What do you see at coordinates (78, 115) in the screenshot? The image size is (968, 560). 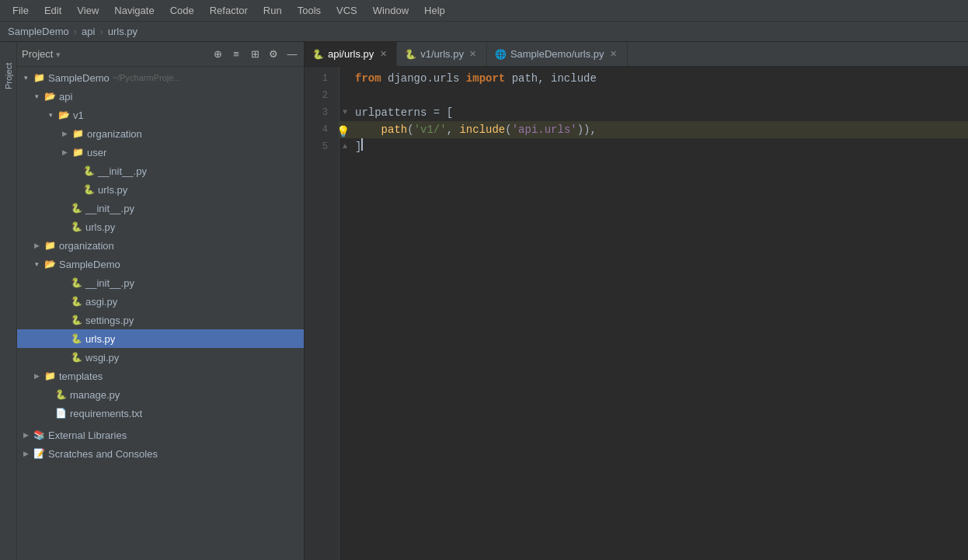 I see `v1-label: v1` at bounding box center [78, 115].